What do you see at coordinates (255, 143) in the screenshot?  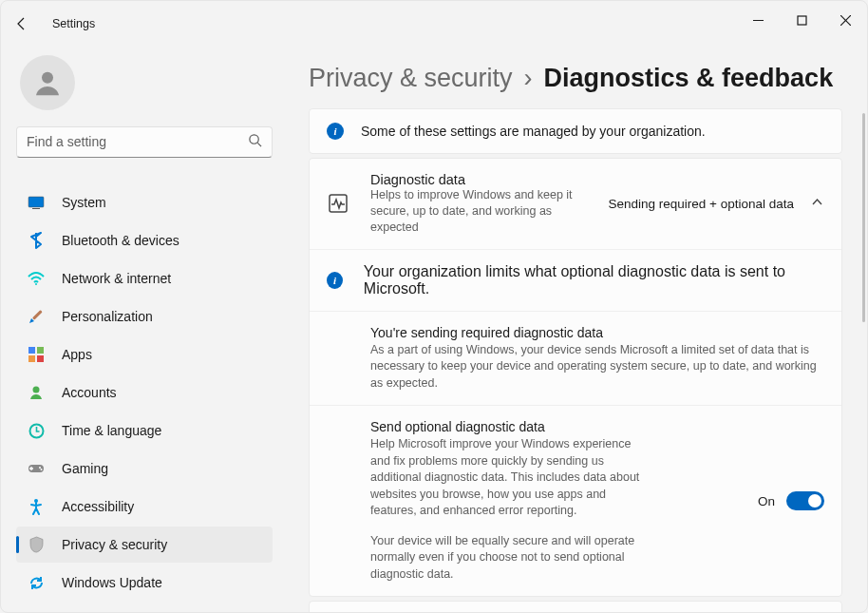 I see `search-icon` at bounding box center [255, 143].